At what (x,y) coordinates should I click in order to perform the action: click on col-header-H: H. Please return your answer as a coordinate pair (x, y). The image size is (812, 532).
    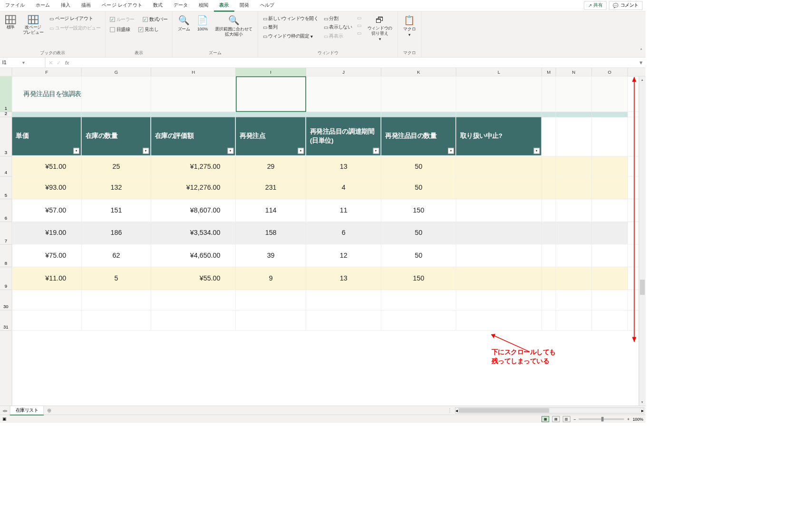
    Looking at the image, I should click on (193, 72).